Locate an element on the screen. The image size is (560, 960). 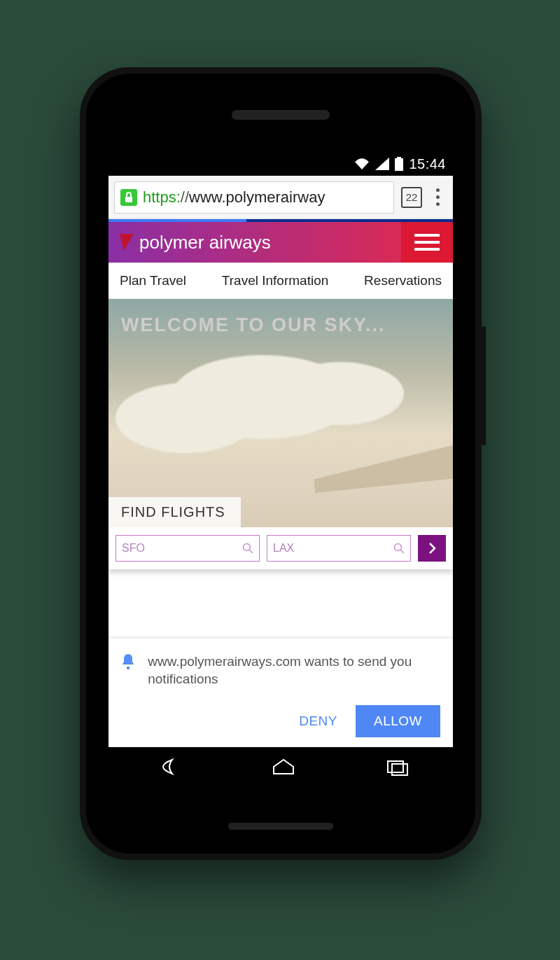
lock-icon is located at coordinates (129, 197).